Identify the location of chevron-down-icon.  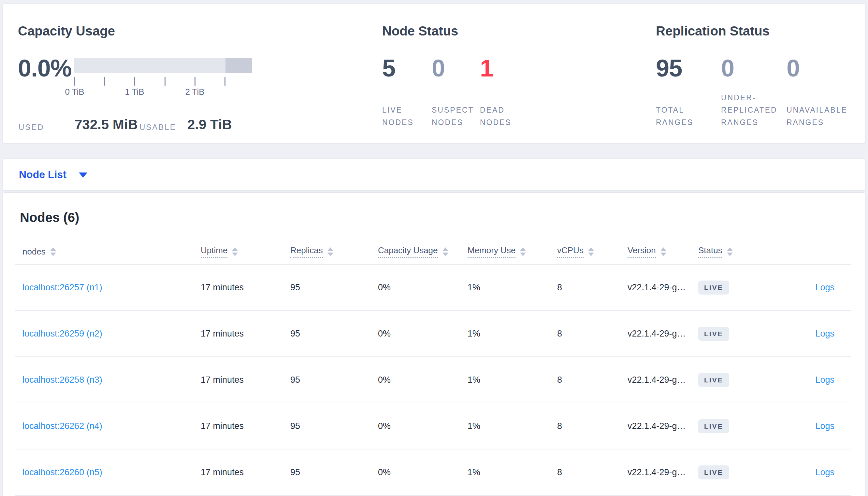
(83, 175).